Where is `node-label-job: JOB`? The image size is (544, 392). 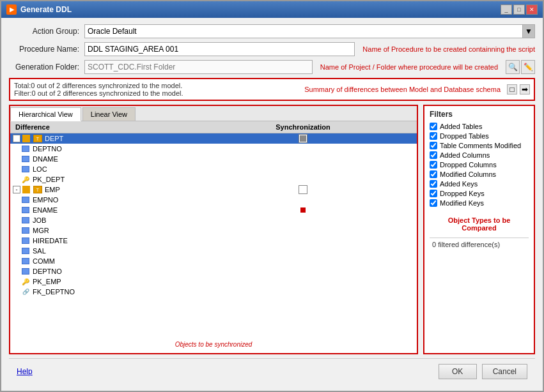
node-label-job: JOB is located at coordinates (40, 220).